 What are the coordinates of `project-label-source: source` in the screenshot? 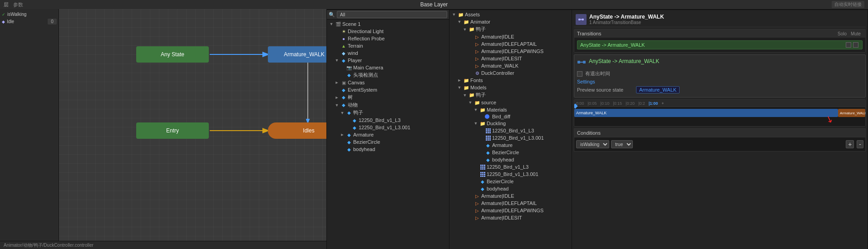 It's located at (488, 103).